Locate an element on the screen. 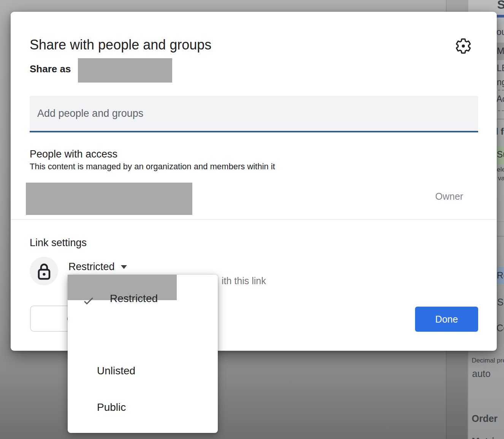 This screenshot has height=439, width=504. link-access-helper-text: ith this link is located at coordinates (244, 281).